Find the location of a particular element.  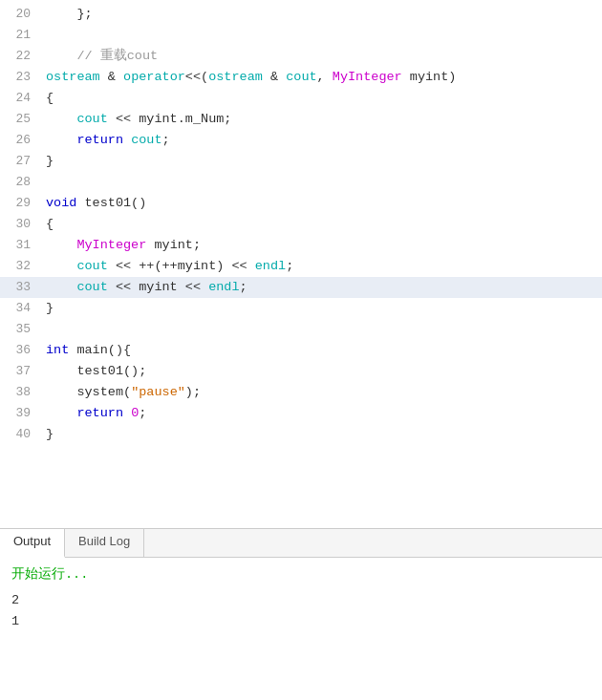

code-line-35: 35 is located at coordinates (301, 329).